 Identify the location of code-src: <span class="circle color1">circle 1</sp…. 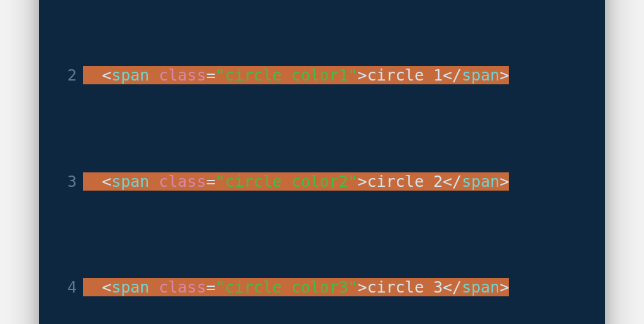
(296, 75).